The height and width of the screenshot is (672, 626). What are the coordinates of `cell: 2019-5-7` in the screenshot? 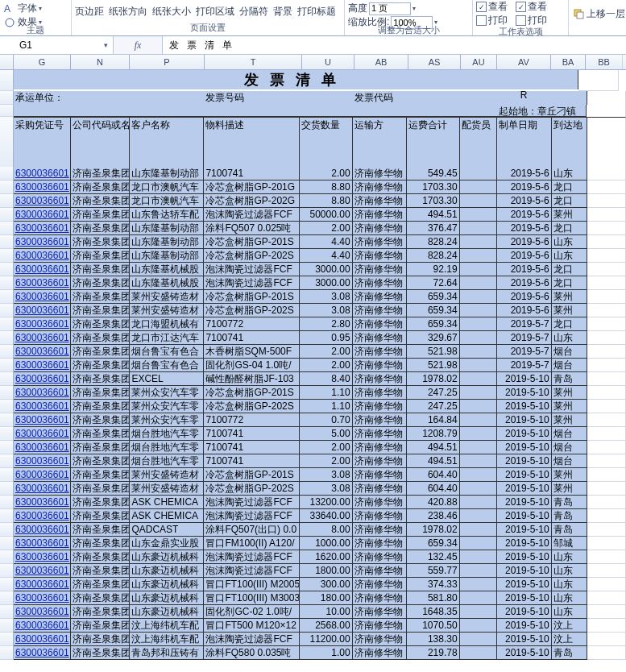 It's located at (524, 351).